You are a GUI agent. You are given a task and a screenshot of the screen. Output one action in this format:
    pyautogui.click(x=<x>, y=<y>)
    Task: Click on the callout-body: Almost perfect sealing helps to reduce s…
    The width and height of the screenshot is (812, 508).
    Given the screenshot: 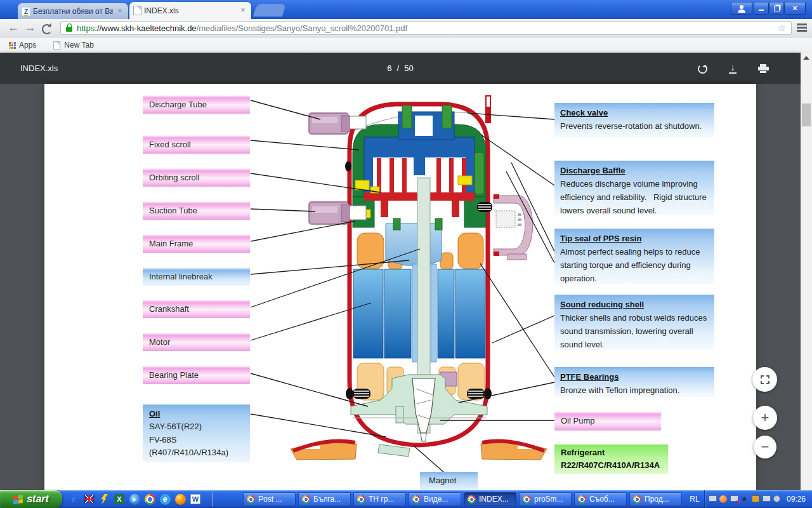 What is the action you would take?
    pyautogui.click(x=634, y=265)
    